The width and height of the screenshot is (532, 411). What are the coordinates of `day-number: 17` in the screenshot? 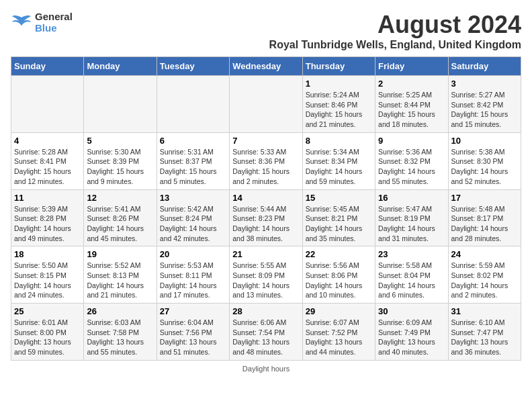 It's located at (485, 197).